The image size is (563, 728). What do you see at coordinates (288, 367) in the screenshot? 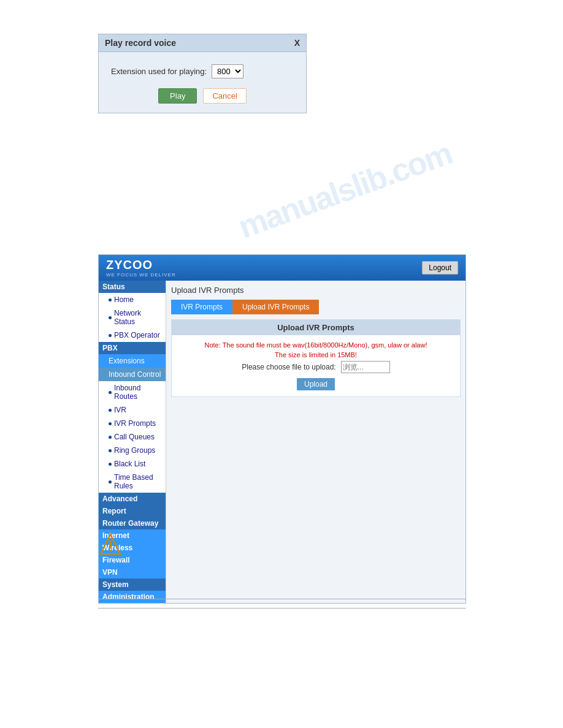
I see `upload-label: Please choose file to upload:` at bounding box center [288, 367].